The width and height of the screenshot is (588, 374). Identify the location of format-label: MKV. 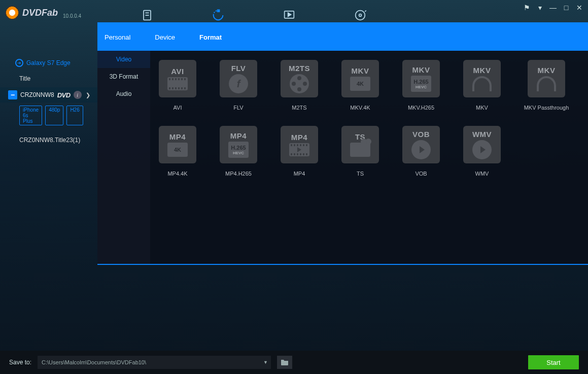
(482, 108).